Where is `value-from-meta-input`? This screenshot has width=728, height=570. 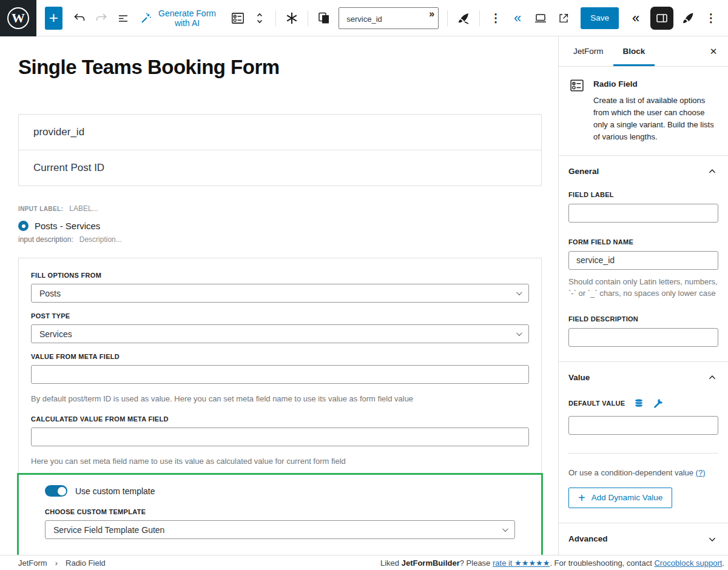 value-from-meta-input is located at coordinates (280, 375).